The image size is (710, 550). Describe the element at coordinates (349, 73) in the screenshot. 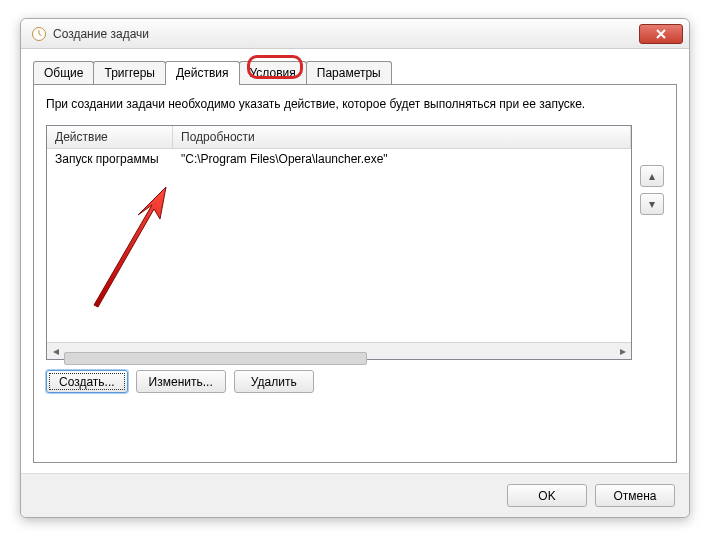

I see `tab-settings: Параметры` at that location.